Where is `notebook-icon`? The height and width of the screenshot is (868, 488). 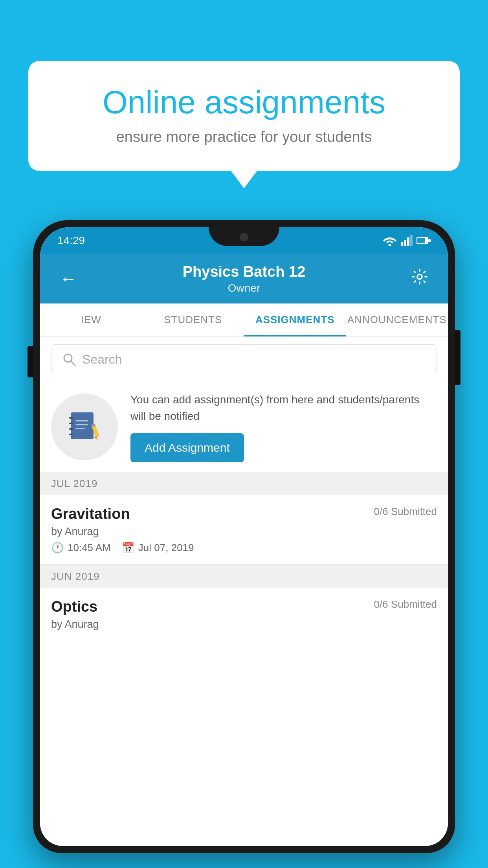 notebook-icon is located at coordinates (84, 427).